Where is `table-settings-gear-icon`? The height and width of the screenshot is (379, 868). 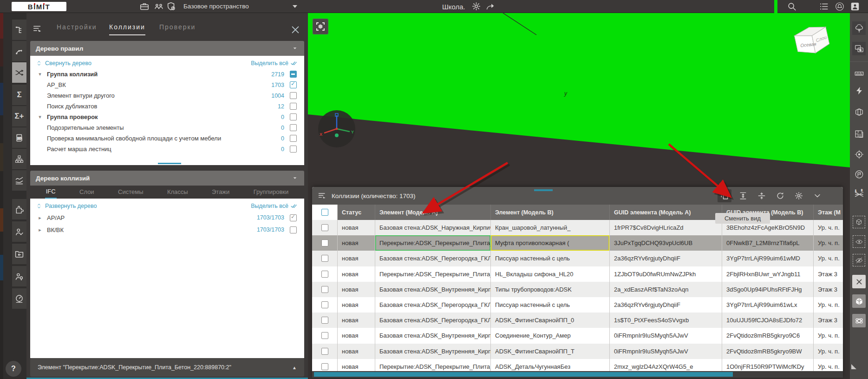 table-settings-gear-icon is located at coordinates (799, 196).